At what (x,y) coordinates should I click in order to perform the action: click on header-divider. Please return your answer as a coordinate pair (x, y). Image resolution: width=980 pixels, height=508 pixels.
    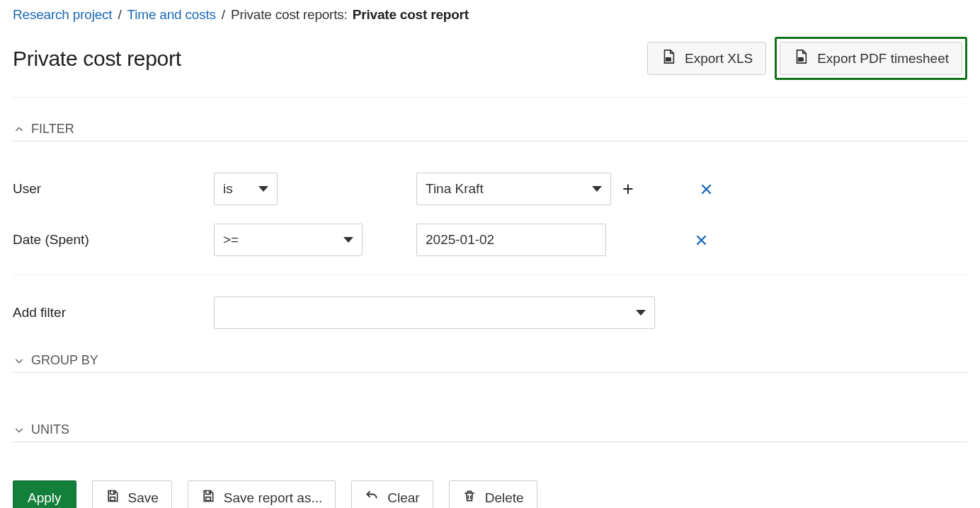
    Looking at the image, I should click on (490, 98).